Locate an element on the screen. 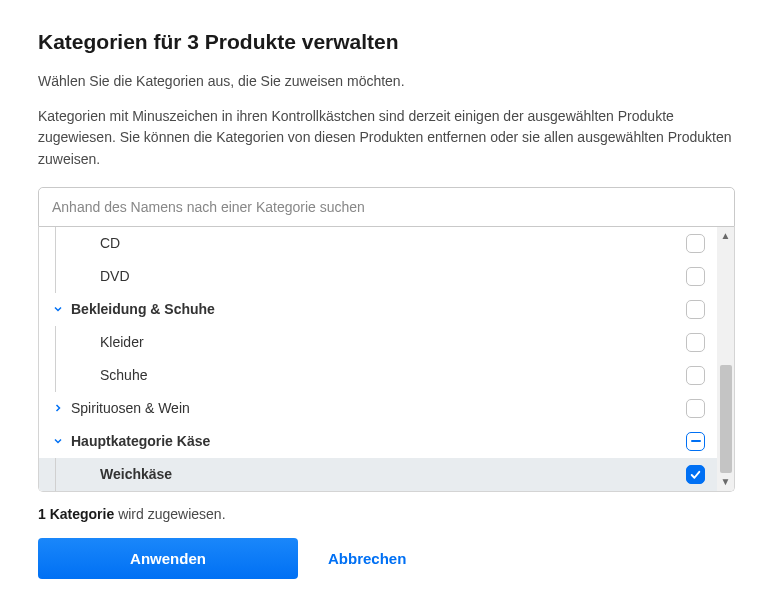 This screenshot has height=602, width=773. category-label: DVD is located at coordinates (389, 276).